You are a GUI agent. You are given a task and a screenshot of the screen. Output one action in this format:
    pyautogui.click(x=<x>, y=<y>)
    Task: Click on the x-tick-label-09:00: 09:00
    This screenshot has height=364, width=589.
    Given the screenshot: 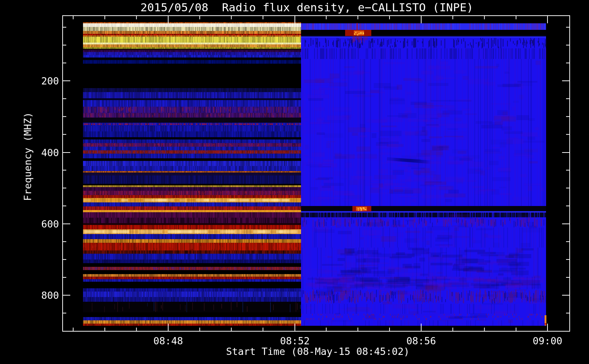 What is the action you would take?
    pyautogui.click(x=548, y=341)
    